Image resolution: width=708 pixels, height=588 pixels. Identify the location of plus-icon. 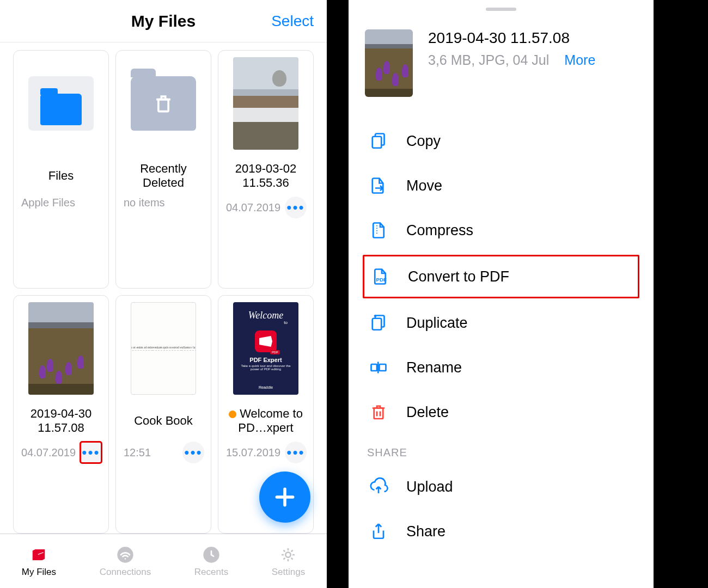
(285, 497).